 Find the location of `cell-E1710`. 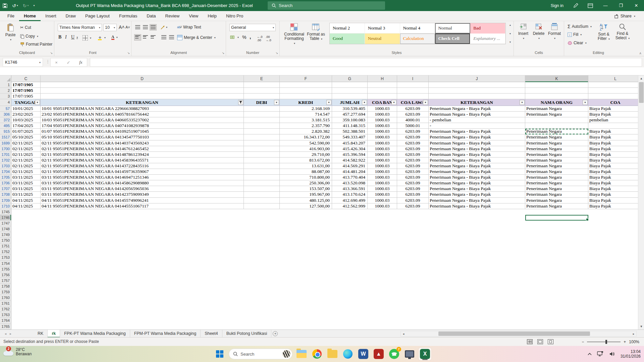

cell-E1710 is located at coordinates (262, 206).